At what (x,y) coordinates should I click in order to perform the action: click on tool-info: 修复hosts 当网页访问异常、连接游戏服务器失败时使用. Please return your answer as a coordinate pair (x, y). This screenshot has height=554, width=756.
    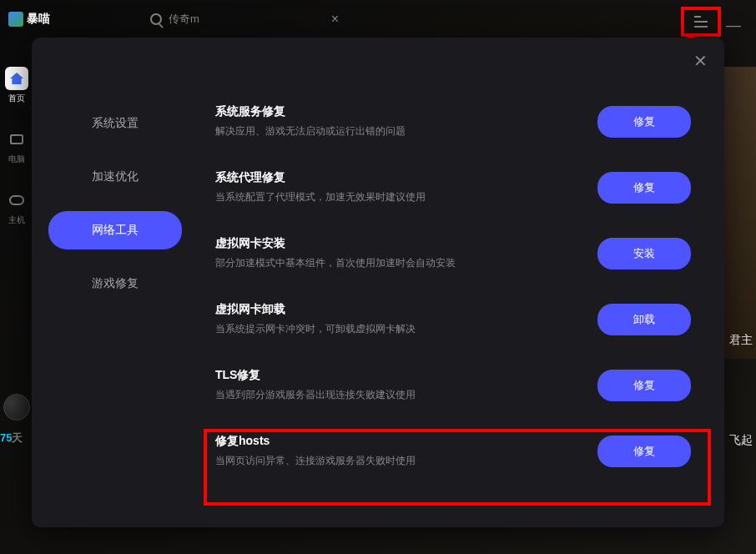
    Looking at the image, I should click on (398, 451).